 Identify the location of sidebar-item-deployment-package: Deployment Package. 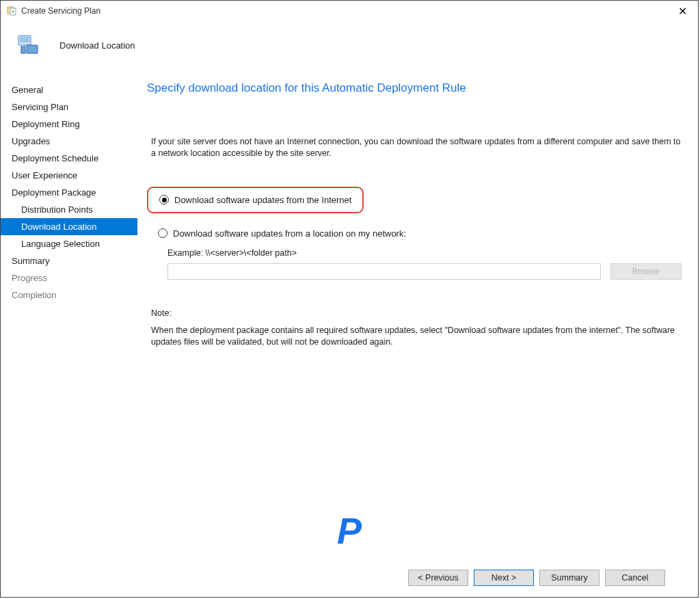
(69, 193).